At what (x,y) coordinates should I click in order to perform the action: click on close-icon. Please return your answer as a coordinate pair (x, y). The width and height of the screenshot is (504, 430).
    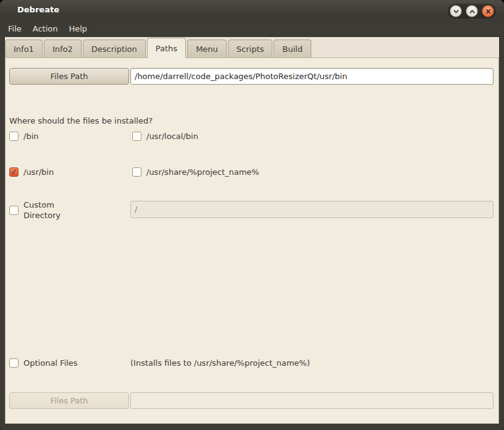
    Looking at the image, I should click on (488, 11).